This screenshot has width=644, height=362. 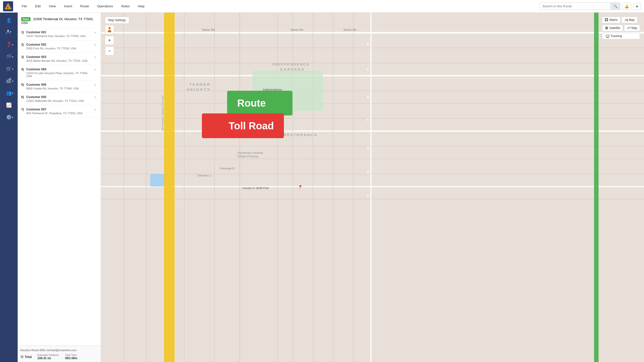 I want to click on nav-edit: Edit, so click(x=38, y=6).